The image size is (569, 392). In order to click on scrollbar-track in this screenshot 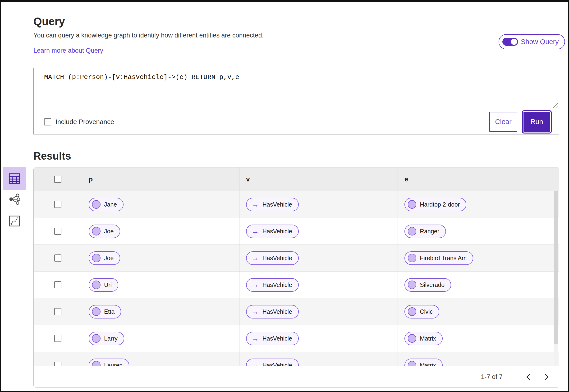, I will do `click(556, 279)`.